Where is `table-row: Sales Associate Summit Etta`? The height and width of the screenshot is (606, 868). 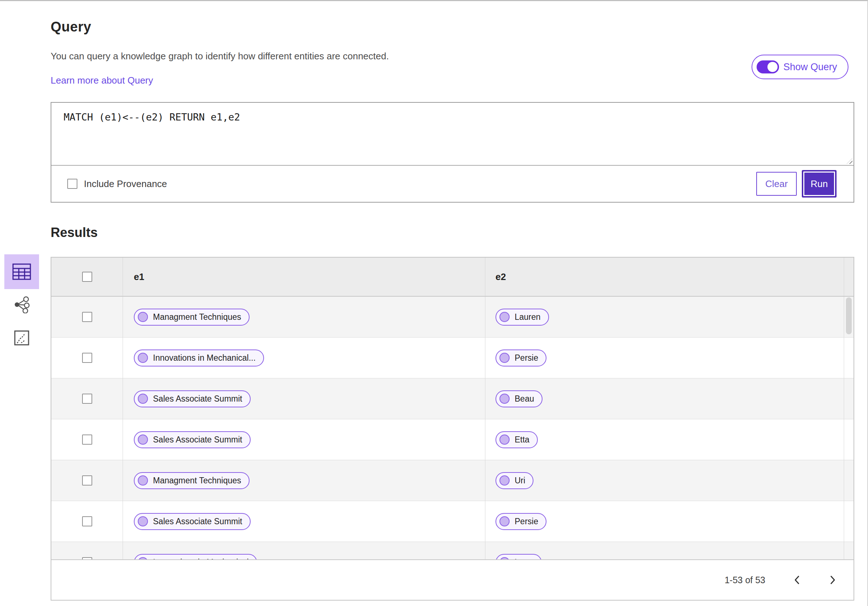
table-row: Sales Associate Summit Etta is located at coordinates (453, 440).